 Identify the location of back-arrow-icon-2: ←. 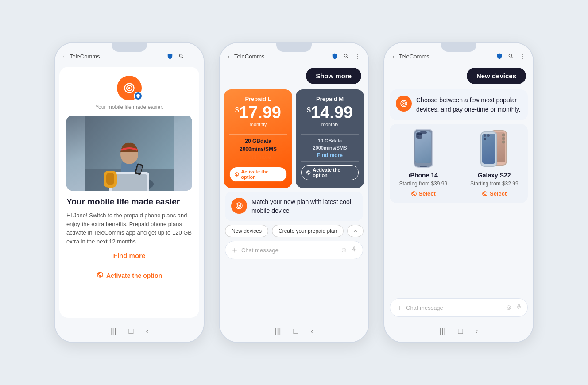
(229, 57).